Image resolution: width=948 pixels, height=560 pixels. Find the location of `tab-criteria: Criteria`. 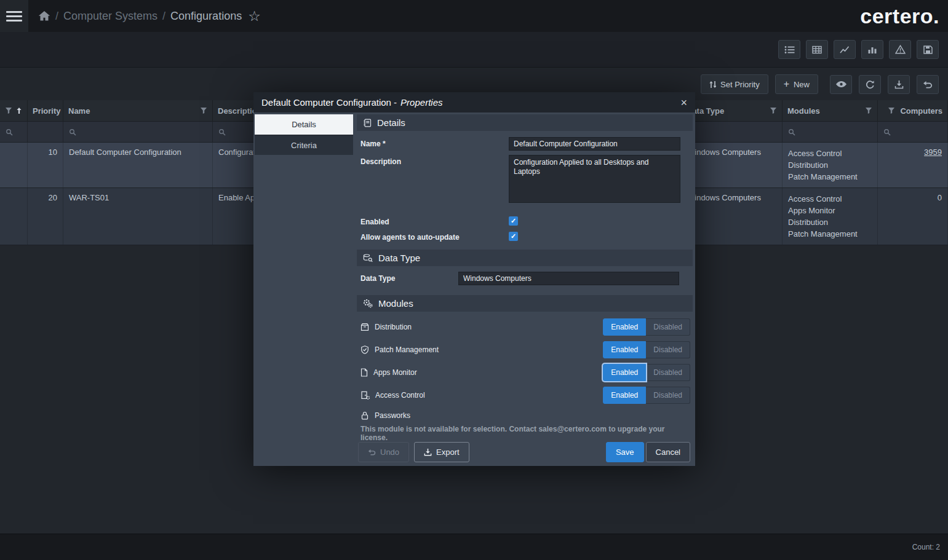

tab-criteria: Criteria is located at coordinates (304, 145).